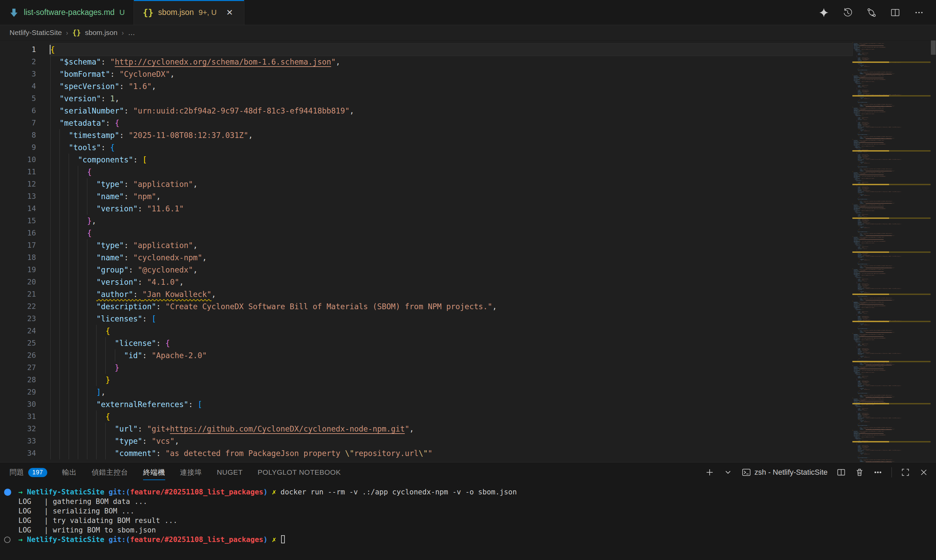 The image size is (936, 560). I want to click on code-line: 15},, so click(426, 221).